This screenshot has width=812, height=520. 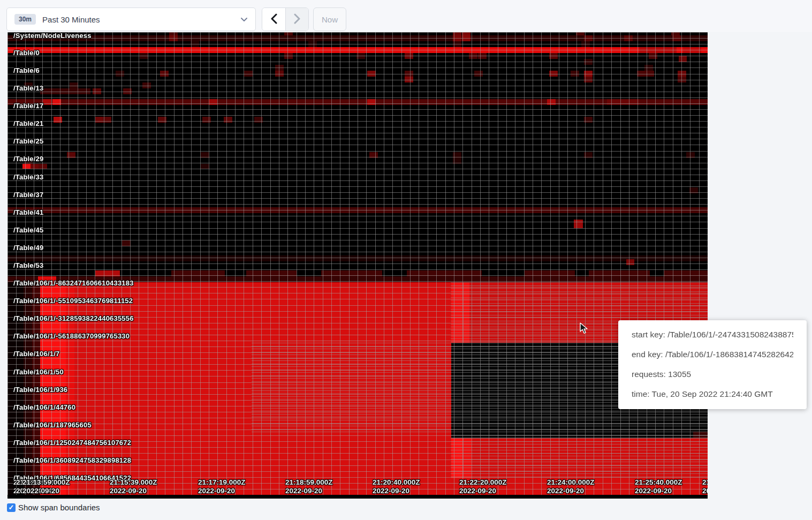 What do you see at coordinates (297, 19) in the screenshot?
I see `next-time-button` at bounding box center [297, 19].